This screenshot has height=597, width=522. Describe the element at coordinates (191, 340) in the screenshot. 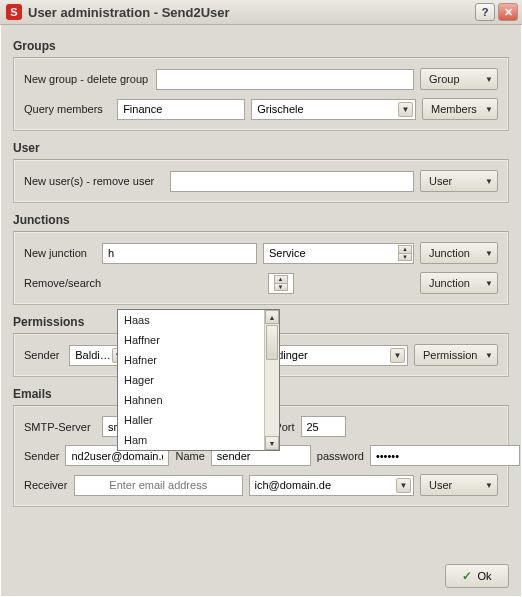

I see `list-item: Haffner` at that location.